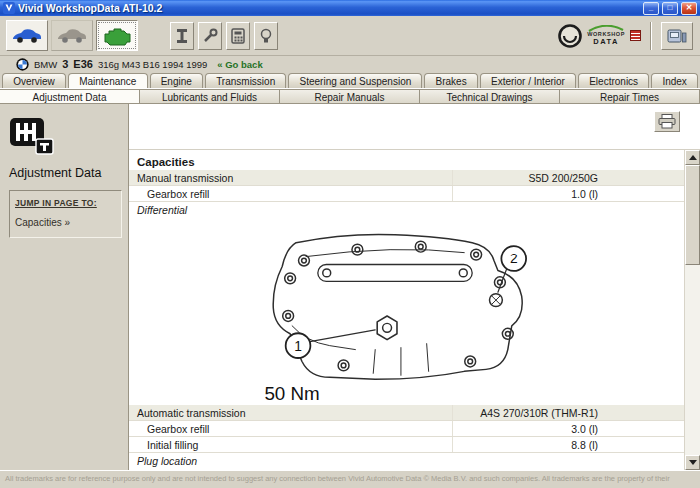 This screenshot has height=488, width=700. I want to click on close-button: ✕, so click(689, 8).